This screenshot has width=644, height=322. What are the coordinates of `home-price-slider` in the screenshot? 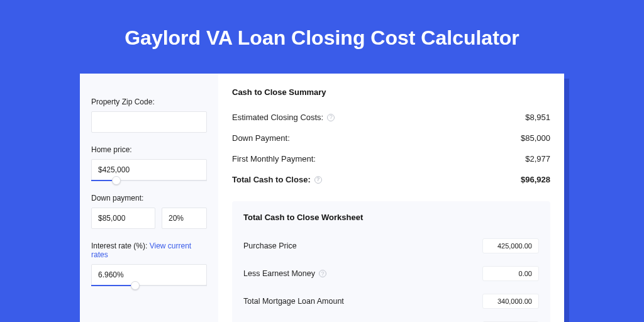 It's located at (149, 180).